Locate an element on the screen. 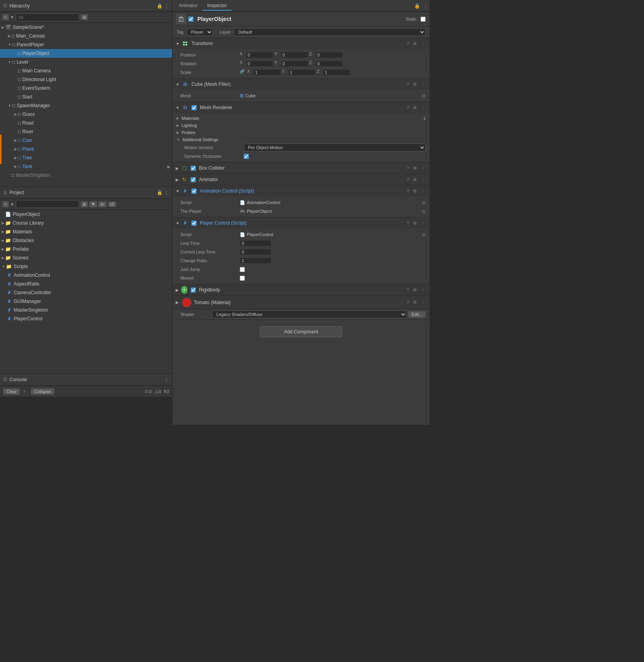 Image resolution: width=644 pixels, height=662 pixels. hierarchy-view-button: ⊞ is located at coordinates (84, 17).